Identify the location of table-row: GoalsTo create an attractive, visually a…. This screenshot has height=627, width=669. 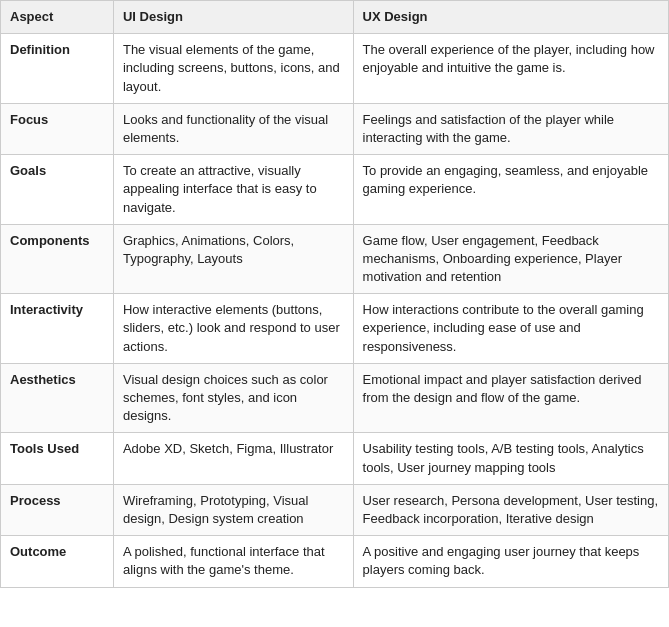
(335, 190).